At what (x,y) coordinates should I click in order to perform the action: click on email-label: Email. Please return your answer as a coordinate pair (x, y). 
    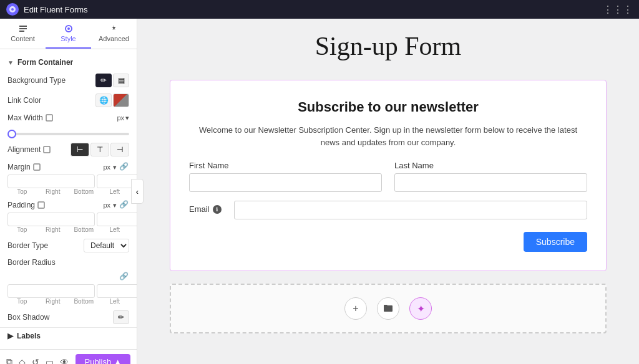
    Looking at the image, I should click on (200, 209).